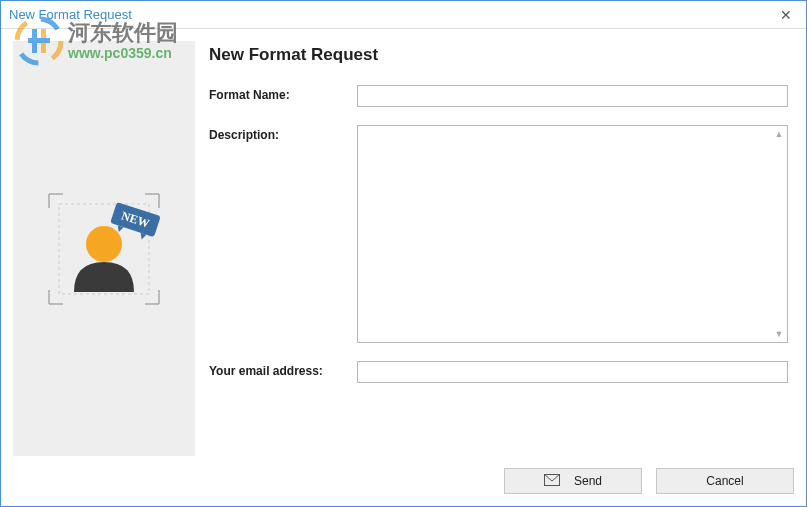  I want to click on send-button: Send, so click(573, 481).